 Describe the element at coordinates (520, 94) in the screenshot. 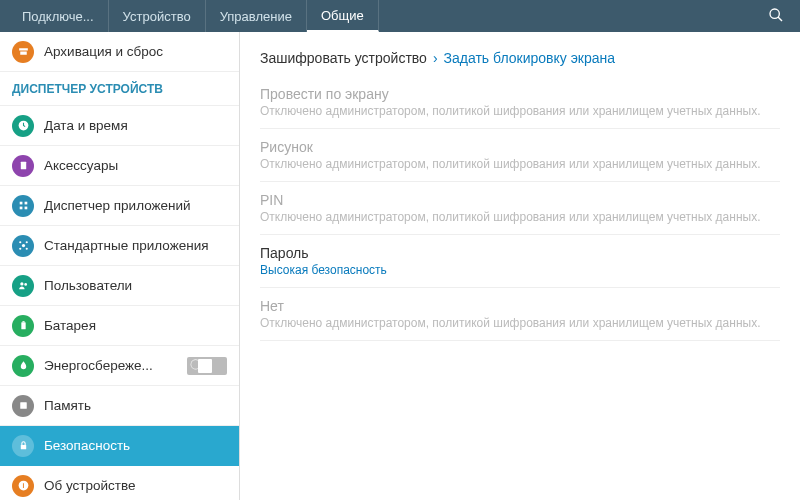

I see `option-title: Провести по экрану` at that location.